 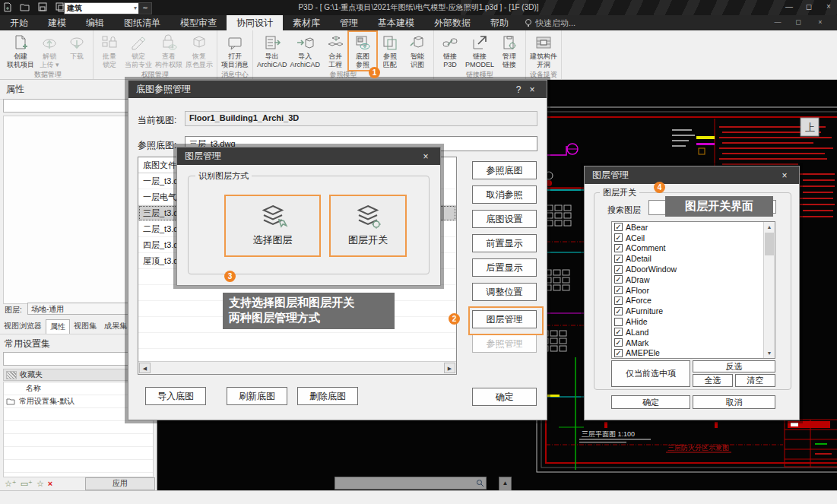 What do you see at coordinates (505, 195) in the screenshot?
I see `side-button-2: 取消参照` at bounding box center [505, 195].